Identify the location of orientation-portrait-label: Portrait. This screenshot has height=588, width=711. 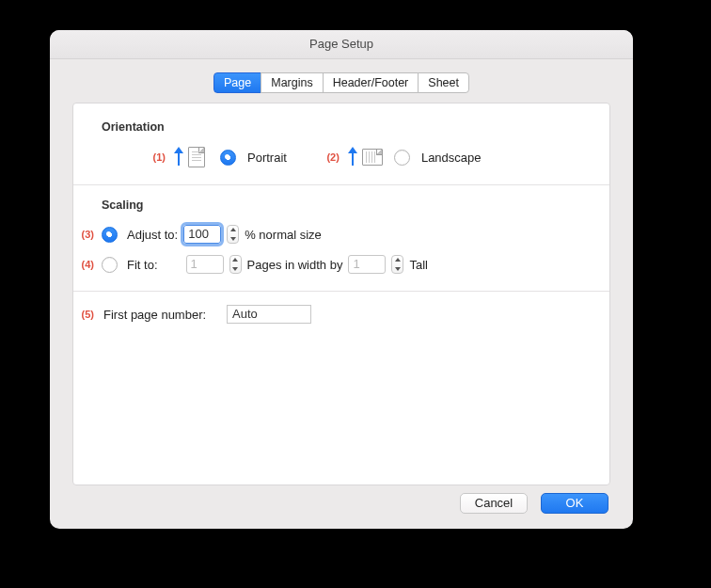
(267, 158).